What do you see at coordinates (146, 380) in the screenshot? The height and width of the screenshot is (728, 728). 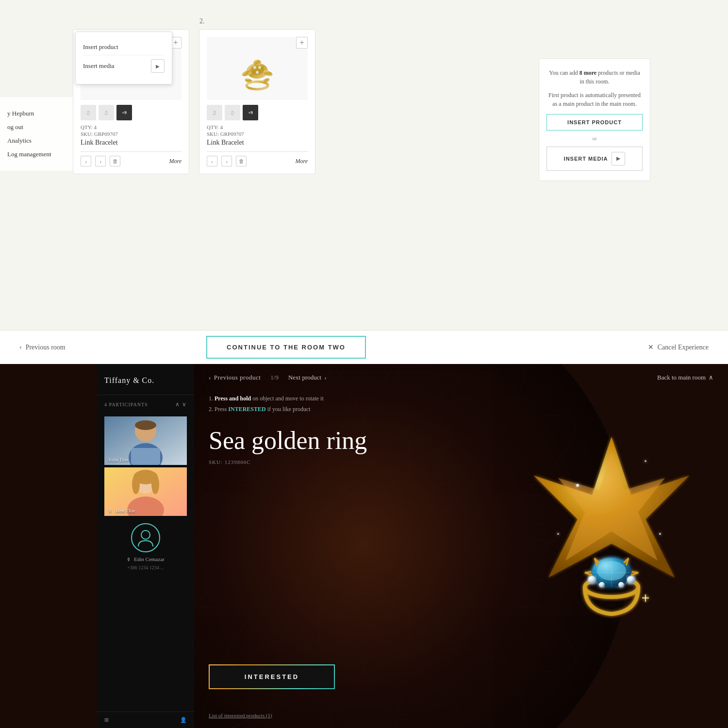 I see `tiffany-logo: Tiffany & Co.` at bounding box center [146, 380].